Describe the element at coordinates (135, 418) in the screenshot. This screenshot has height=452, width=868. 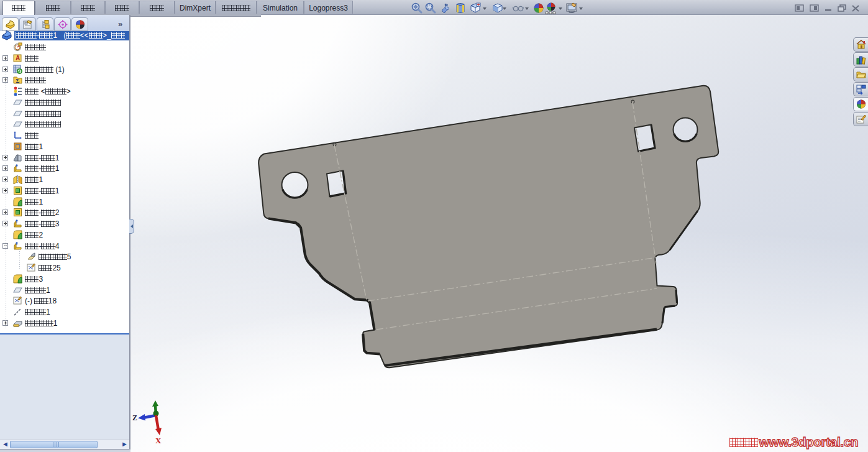
I see `svg-text: Z` at that location.